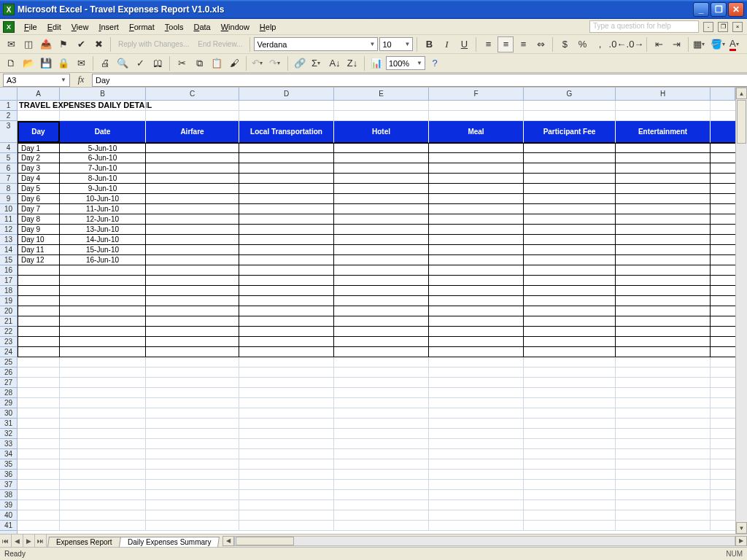 Image resolution: width=747 pixels, height=560 pixels. What do you see at coordinates (9, 132) in the screenshot?
I see `row-header-3: 3` at bounding box center [9, 132].